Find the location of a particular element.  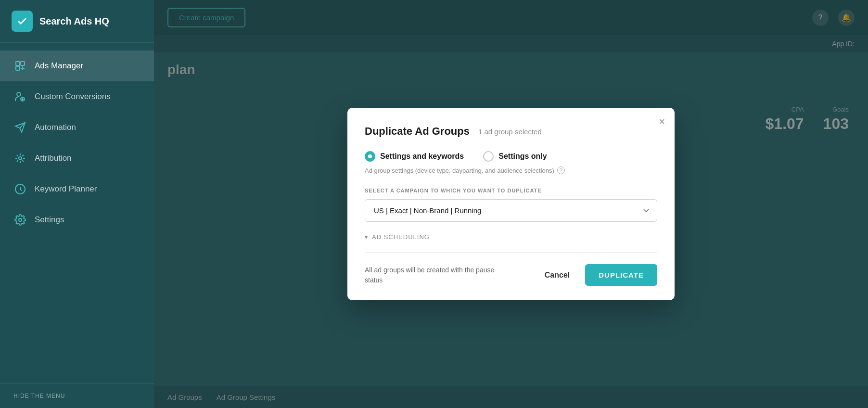

sidebar-label-settings: Settings is located at coordinates (49, 220).